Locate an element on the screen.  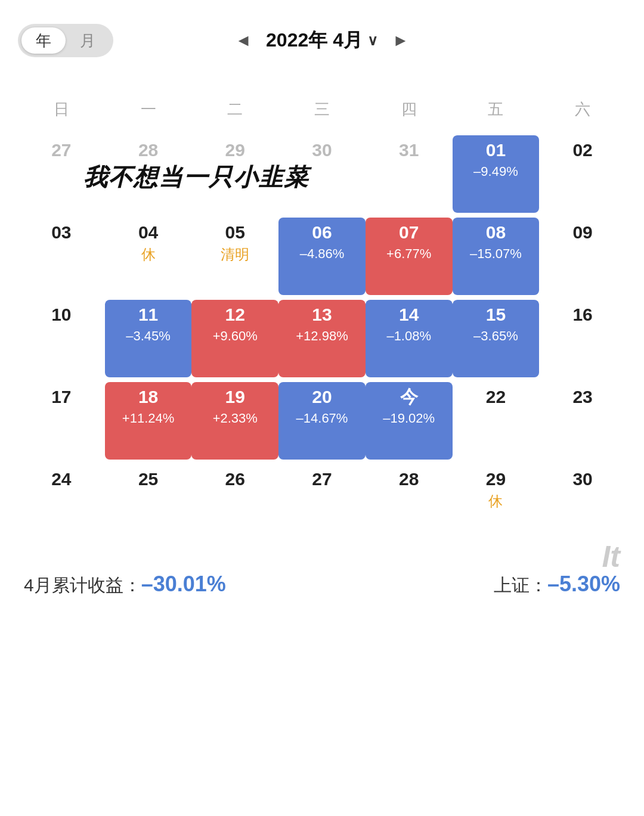
cal-day-number: 今 is located at coordinates (409, 397).